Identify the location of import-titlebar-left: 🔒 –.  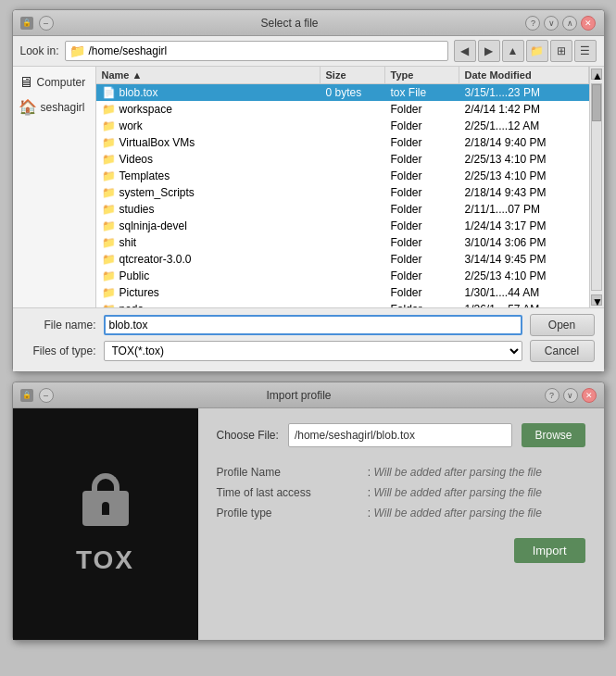
(37, 395).